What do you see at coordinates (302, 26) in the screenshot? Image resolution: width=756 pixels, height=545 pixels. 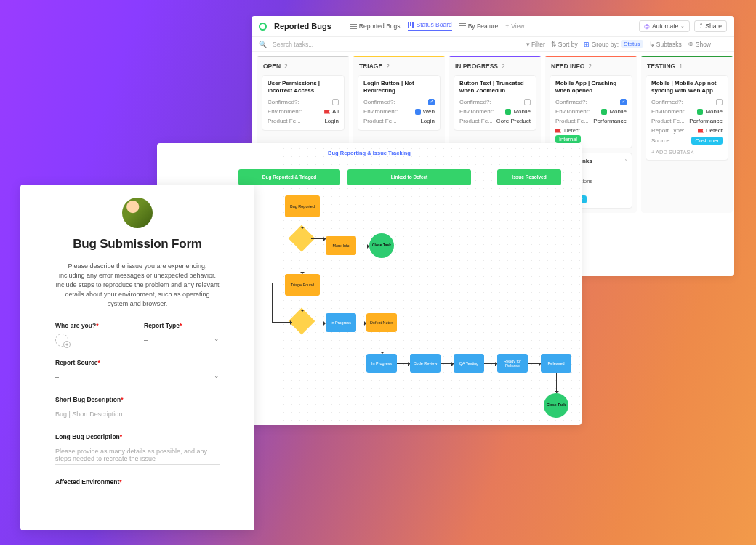 I see `board-title: Reported Bugs` at bounding box center [302, 26].